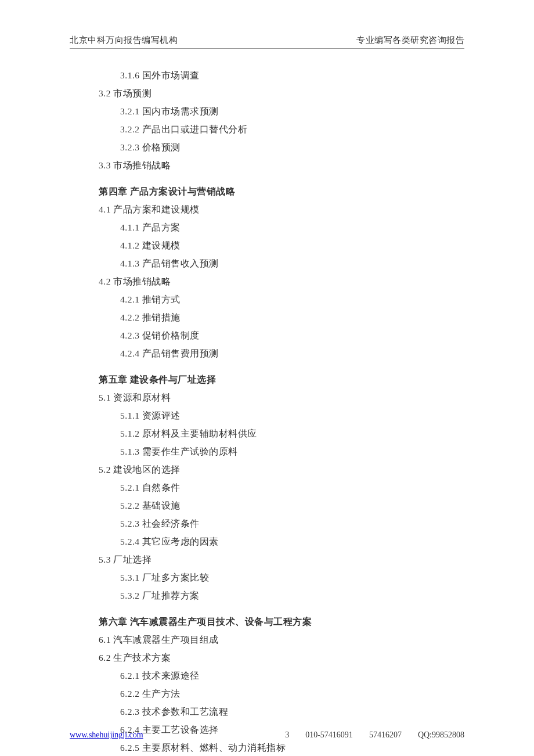 The height and width of the screenshot is (756, 534). I want to click on toc-chapter: 第五章 建设条件与厂址选择, so click(267, 380).